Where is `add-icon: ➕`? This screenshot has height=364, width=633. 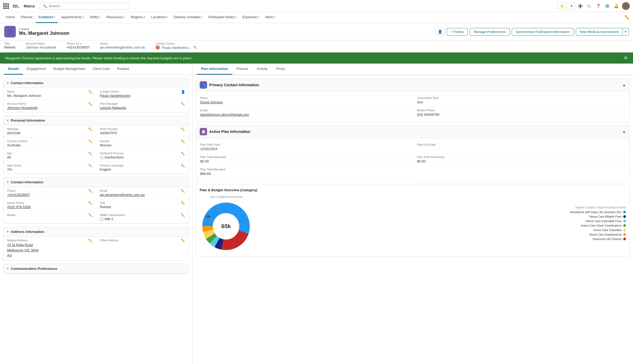 add-icon: ➕ is located at coordinates (580, 6).